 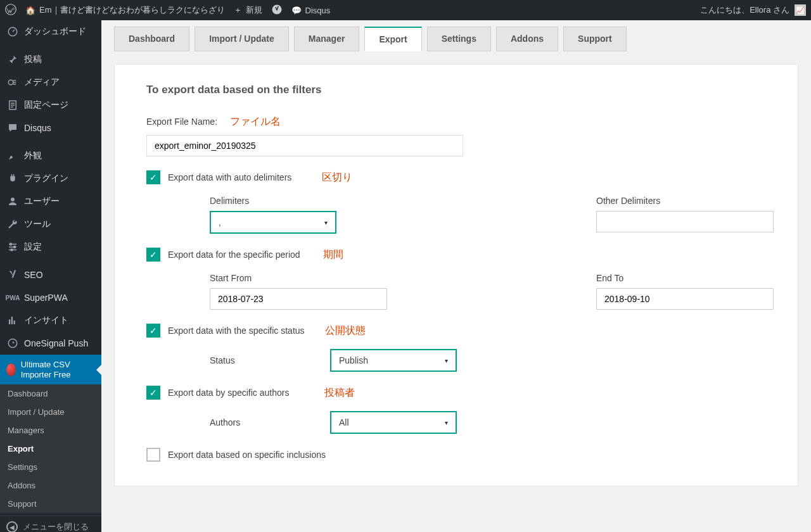 What do you see at coordinates (51, 276) in the screenshot?
I see `admin-sidebar: ダッシュボード 投稿 メディア 固定ページ Disqus 外観 プラグイン ユー…` at bounding box center [51, 276].